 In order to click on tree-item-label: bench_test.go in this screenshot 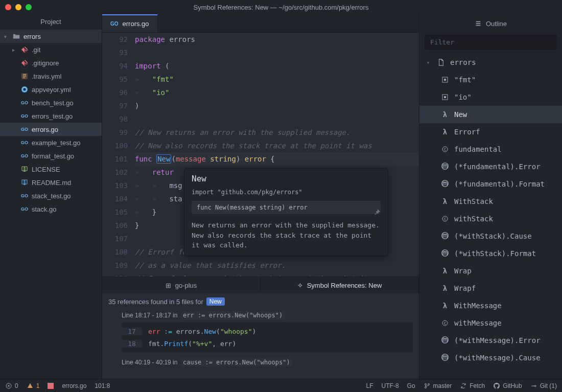, I will do `click(53, 103)`.